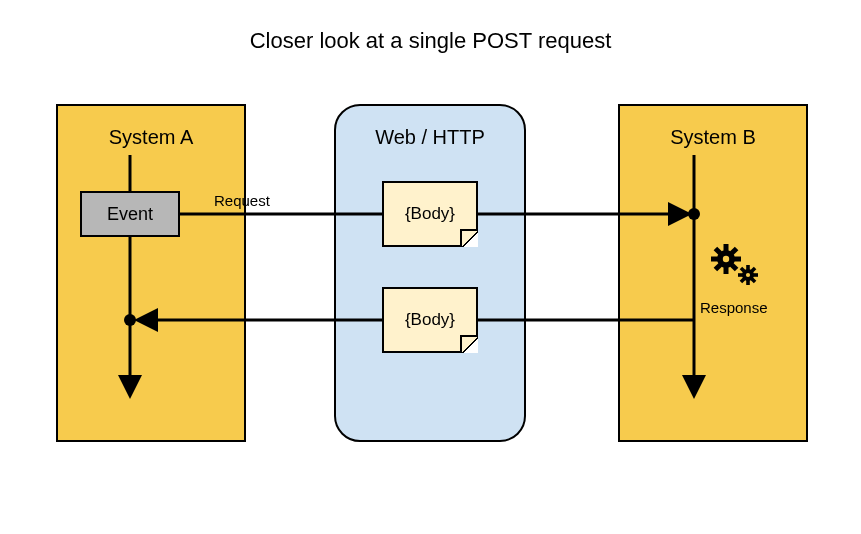  Describe the element at coordinates (430, 214) in the screenshot. I see `request-body-note: {Body}` at that location.